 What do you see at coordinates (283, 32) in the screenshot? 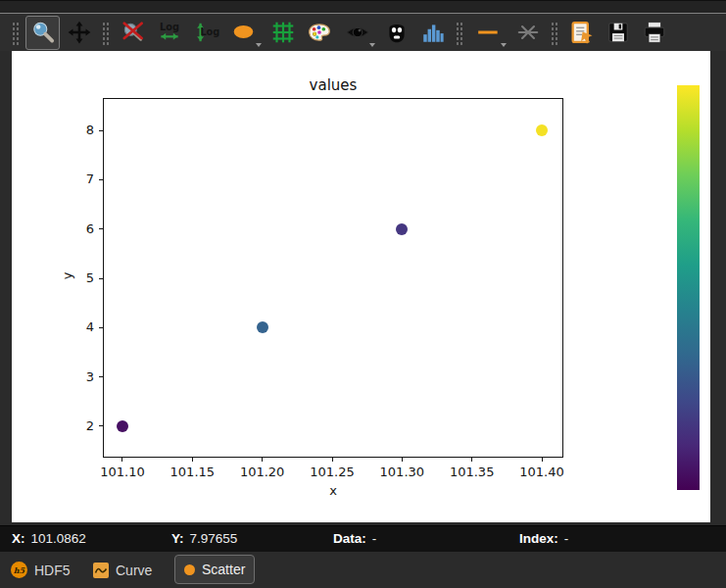
I see `grid-icon` at bounding box center [283, 32].